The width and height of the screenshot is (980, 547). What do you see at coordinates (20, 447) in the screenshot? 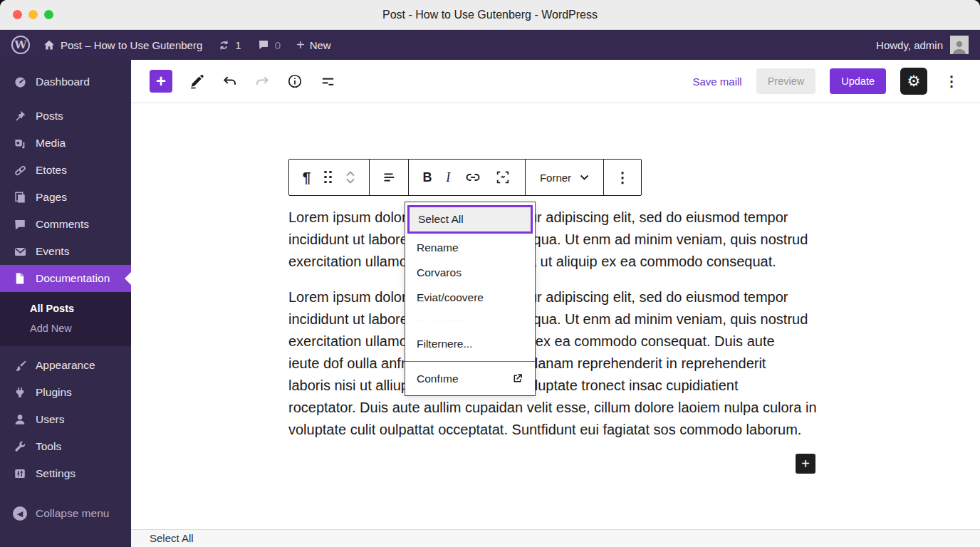
I see `wrench-icon` at bounding box center [20, 447].